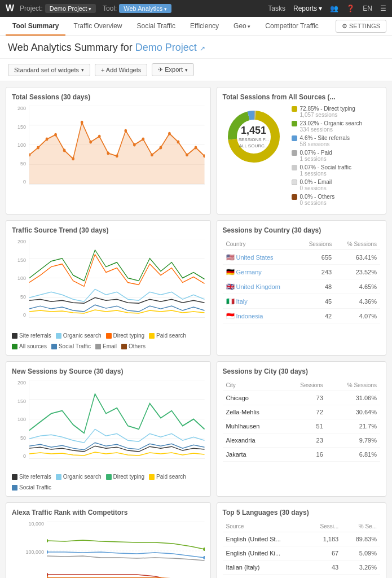  Describe the element at coordinates (301, 513) in the screenshot. I see `languages-title: Top 5 Languages (30 days)` at that location.